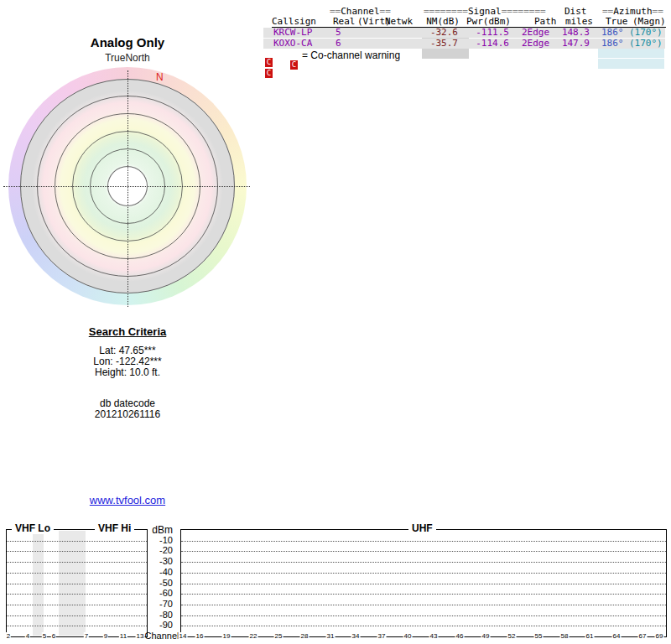 The height and width of the screenshot is (644, 671). Describe the element at coordinates (160, 561) in the screenshot. I see `dbm-tick: -30` at that location.